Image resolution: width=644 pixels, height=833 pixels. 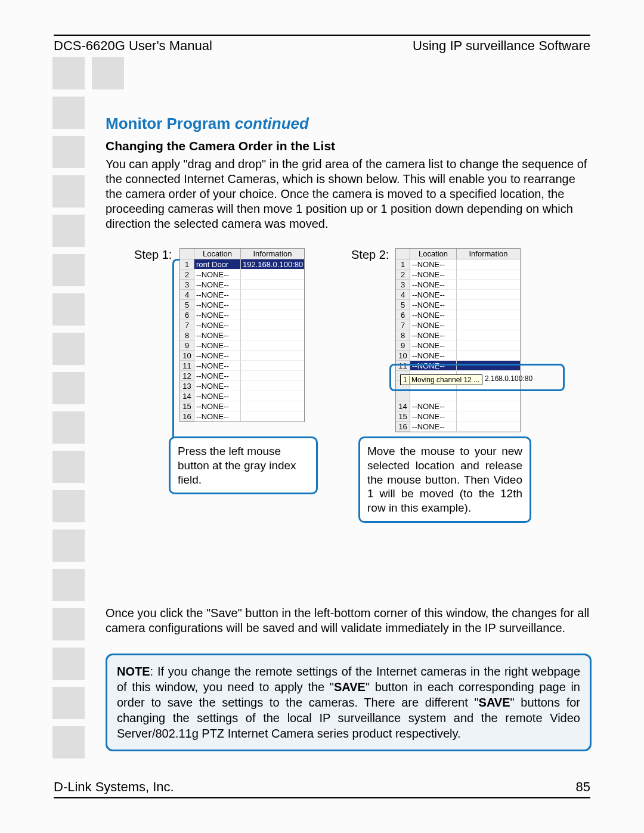 I want to click on table-row-gap, so click(x=458, y=396).